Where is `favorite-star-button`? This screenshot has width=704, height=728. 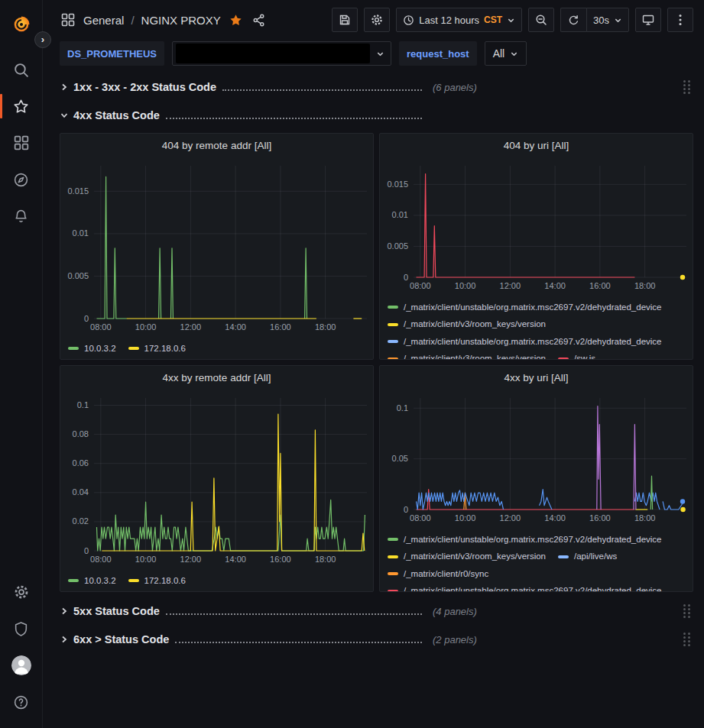
favorite-star-button is located at coordinates (235, 20).